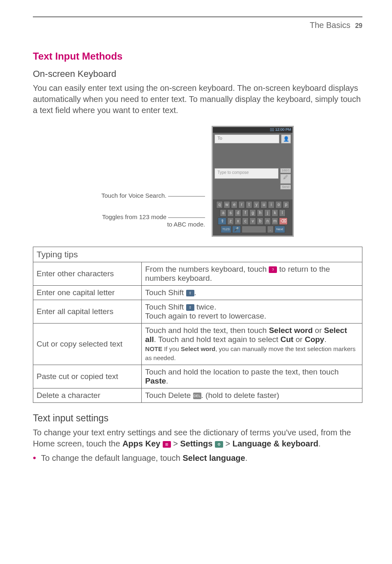 This screenshot has height=564, width=392. I want to click on row-label: Delete a character, so click(88, 395).